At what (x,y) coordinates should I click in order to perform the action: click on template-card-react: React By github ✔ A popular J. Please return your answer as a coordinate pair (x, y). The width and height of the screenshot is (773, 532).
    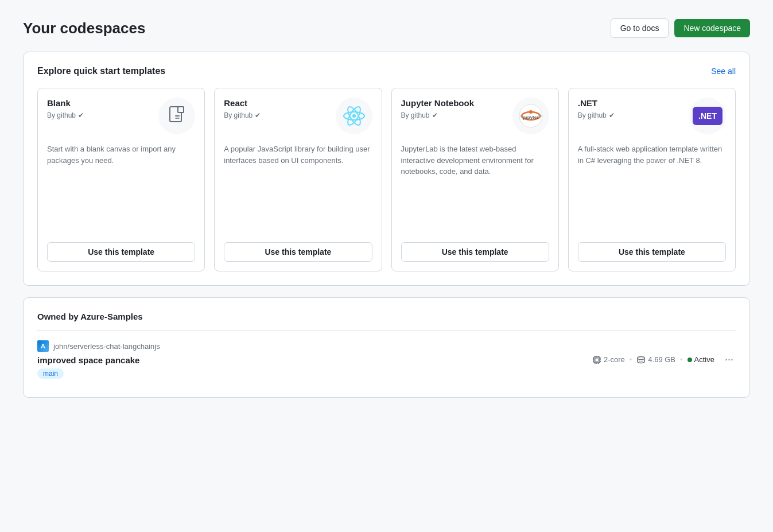
    Looking at the image, I should click on (298, 180).